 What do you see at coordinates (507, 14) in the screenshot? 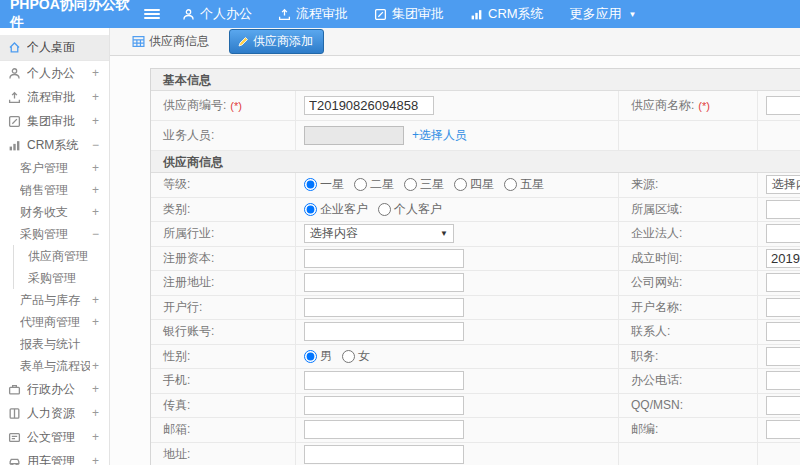
I see `nav-crm: CRM系统` at bounding box center [507, 14].